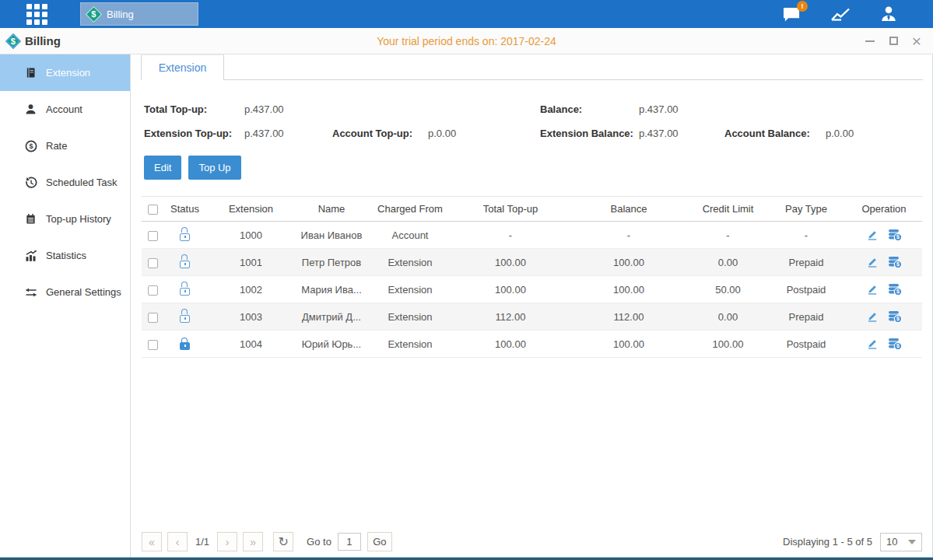 The height and width of the screenshot is (560, 933). What do you see at coordinates (251, 235) in the screenshot?
I see `cell-extension: 1000` at bounding box center [251, 235].